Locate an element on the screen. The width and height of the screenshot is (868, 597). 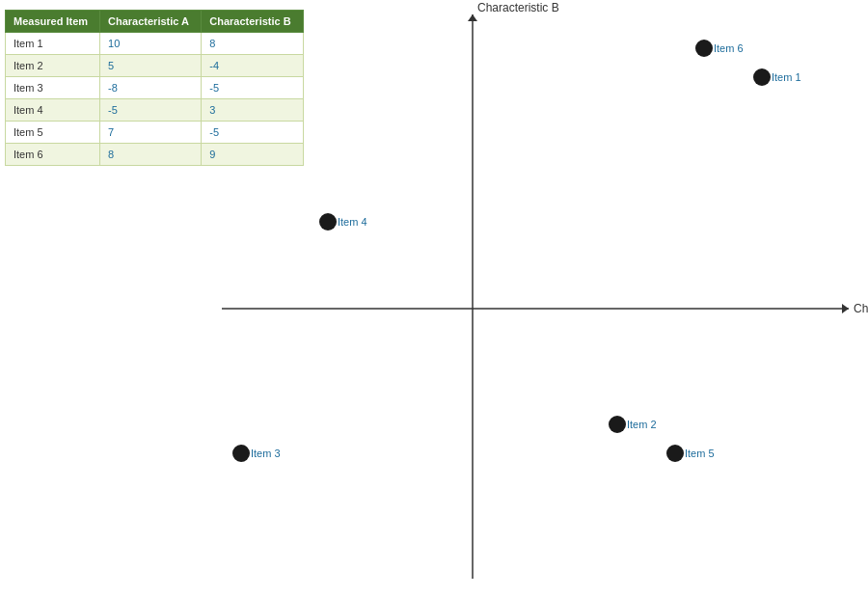
label-item5: Item 5 is located at coordinates (700, 453).